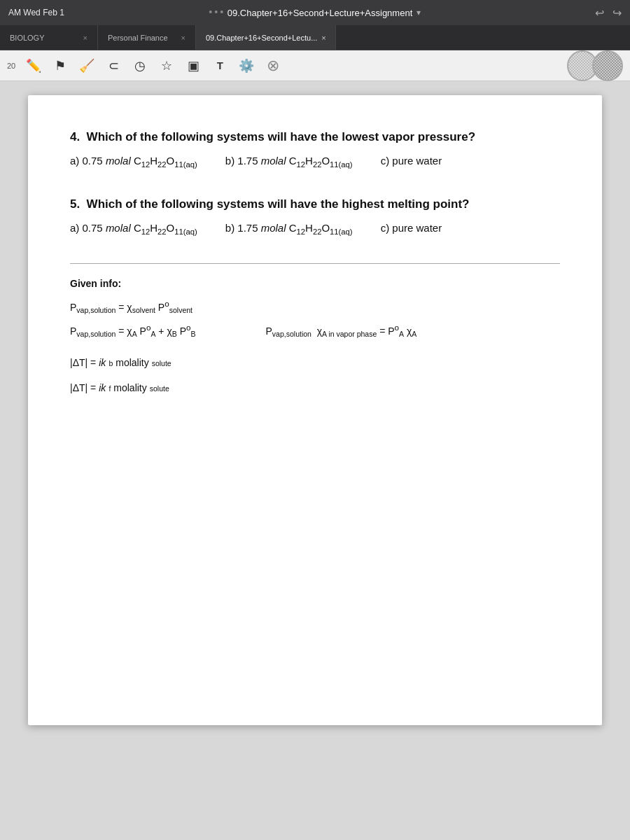  I want to click on delta-formulas: |ΔT| = ikb molalitysolute |ΔT| = ikf mol…, so click(315, 375).